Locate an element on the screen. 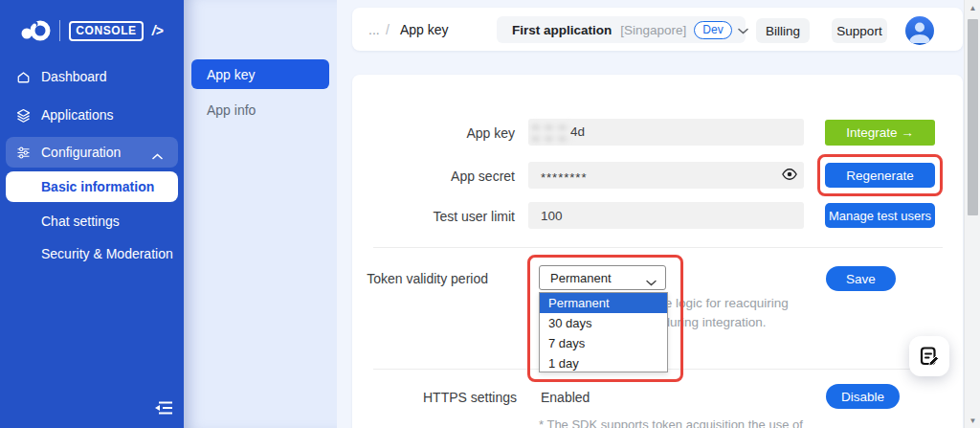  breadcrumb-current: App key is located at coordinates (425, 30).